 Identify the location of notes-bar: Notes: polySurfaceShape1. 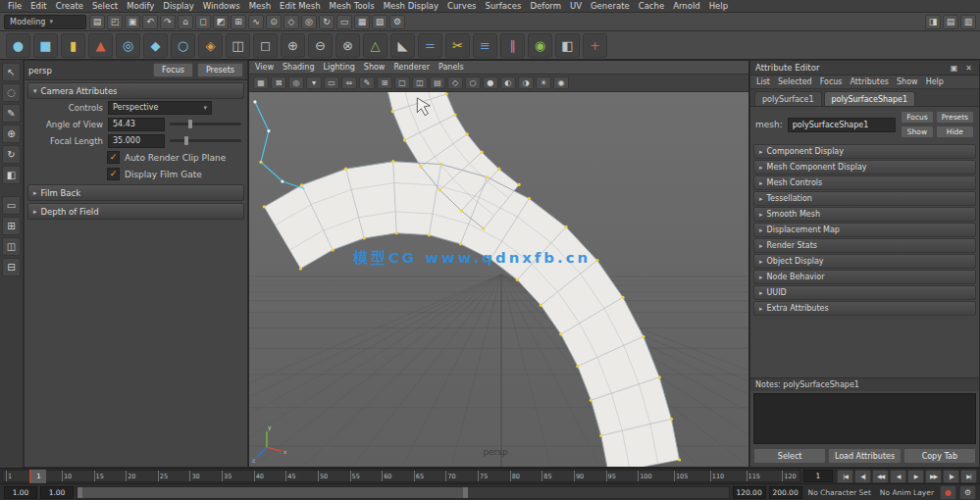
(865, 384).